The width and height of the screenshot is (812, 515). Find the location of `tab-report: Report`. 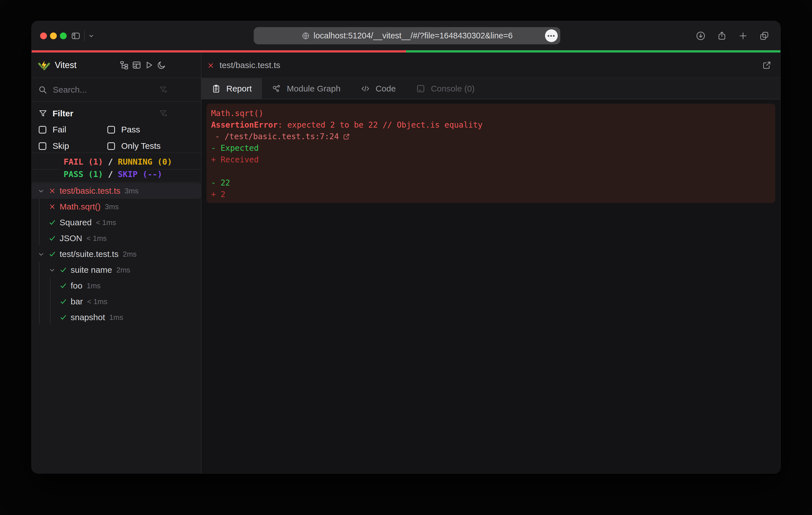

tab-report: Report is located at coordinates (232, 88).